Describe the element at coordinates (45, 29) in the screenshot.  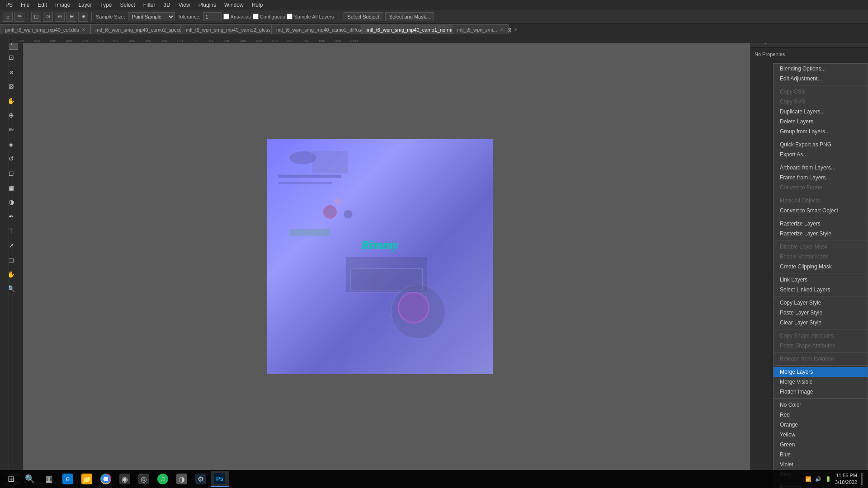
I see `tab-0: gmtl_t6_wpn_smg_mp40_col.dds ✕` at that location.